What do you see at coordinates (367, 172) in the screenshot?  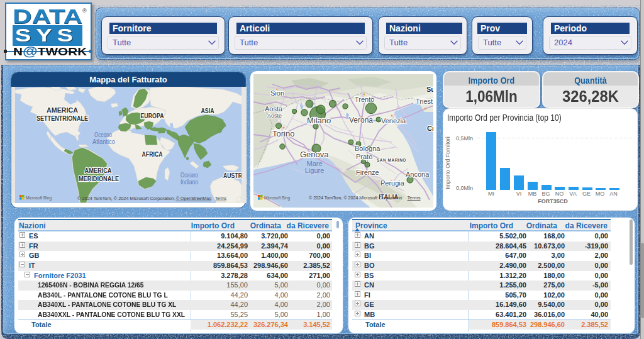 I see `svg-text: Firenze` at bounding box center [367, 172].